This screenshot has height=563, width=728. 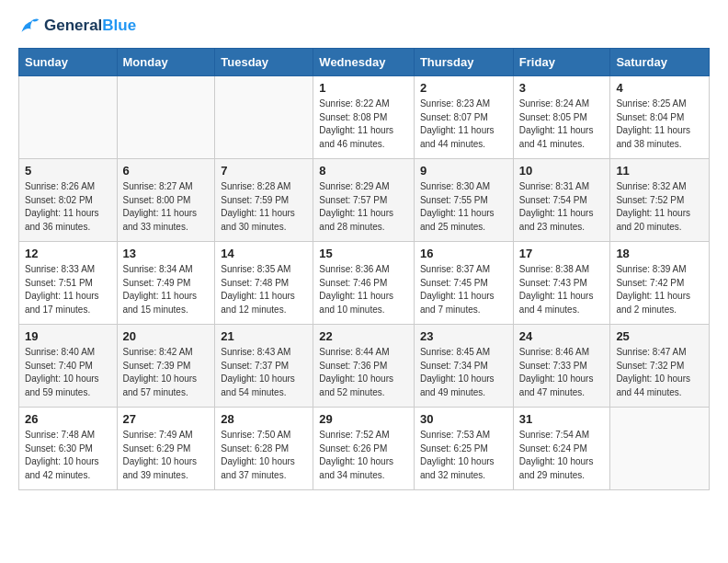 What do you see at coordinates (660, 63) in the screenshot?
I see `col-header-saturday: Saturday` at bounding box center [660, 63].